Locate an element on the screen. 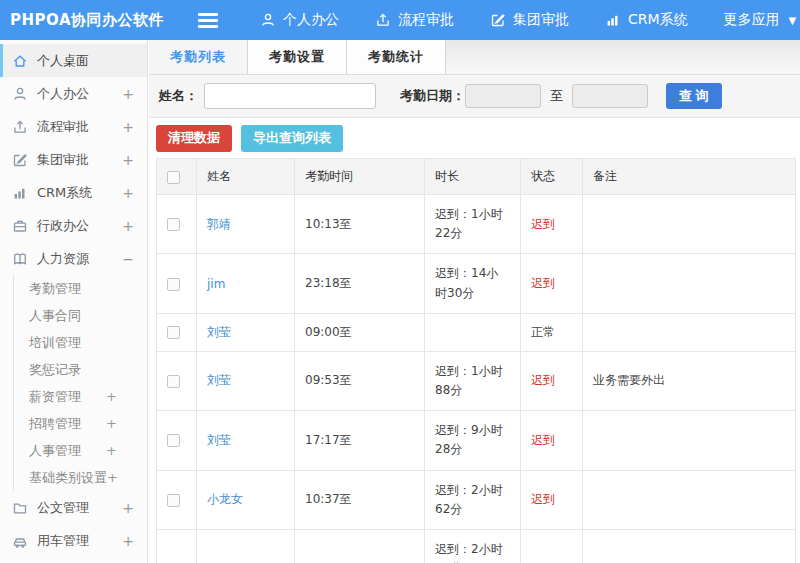 The width and height of the screenshot is (800, 563). name-filter-input is located at coordinates (290, 96).